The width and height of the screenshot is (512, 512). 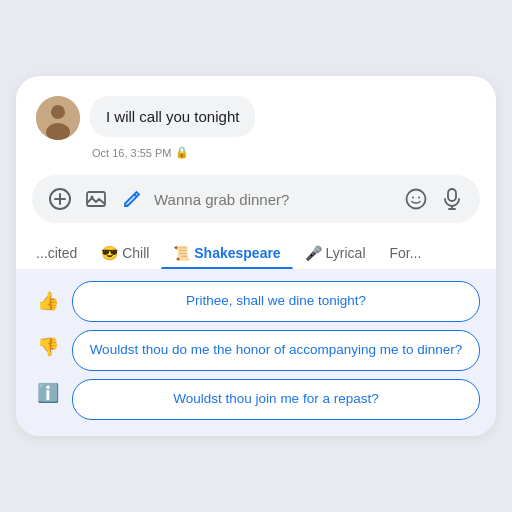 What do you see at coordinates (274, 200) in the screenshot?
I see `search-input` at bounding box center [274, 200].